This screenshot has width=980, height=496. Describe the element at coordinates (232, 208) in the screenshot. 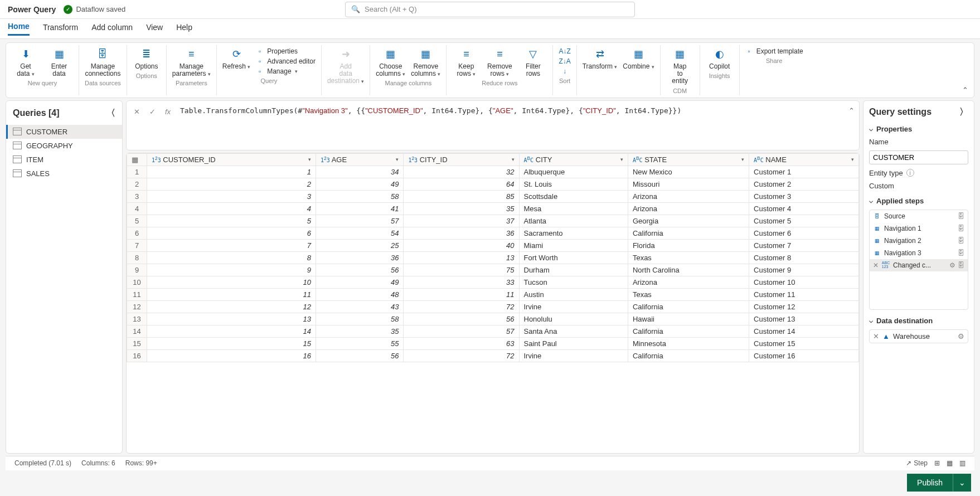

I see `cell: 4` at that location.